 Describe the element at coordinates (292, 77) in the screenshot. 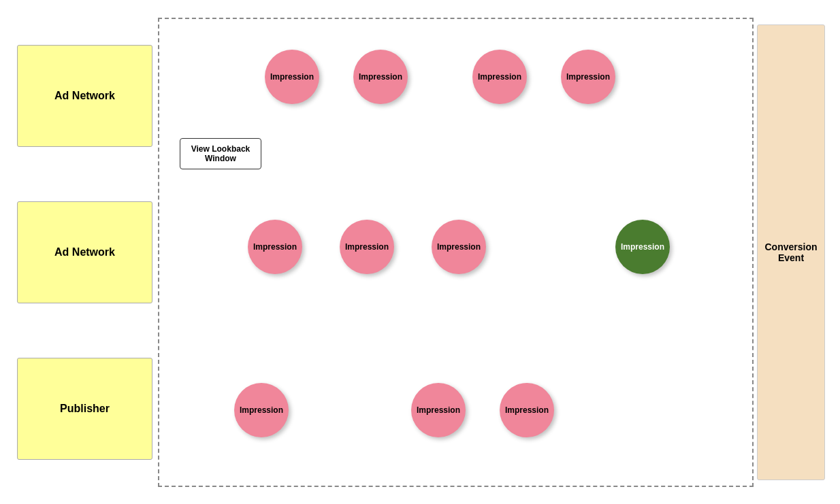

I see `impression-circle-1: Impression` at that location.